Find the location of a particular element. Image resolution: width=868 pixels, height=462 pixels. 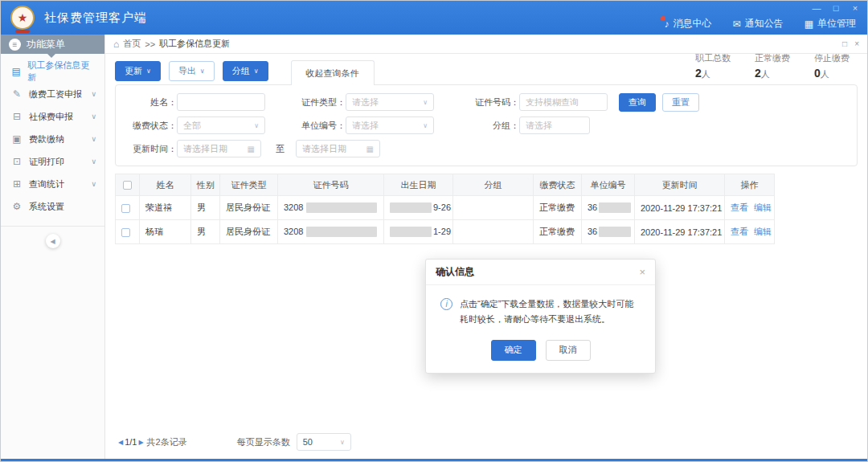

update-time-label: 更新时间： is located at coordinates (152, 149).